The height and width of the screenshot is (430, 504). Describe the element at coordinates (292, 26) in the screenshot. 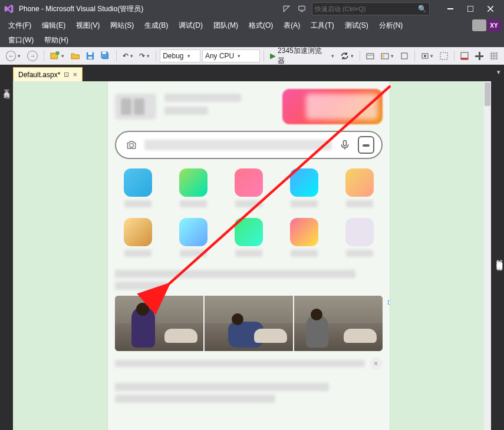

I see `menu-table: 表(A)` at that location.